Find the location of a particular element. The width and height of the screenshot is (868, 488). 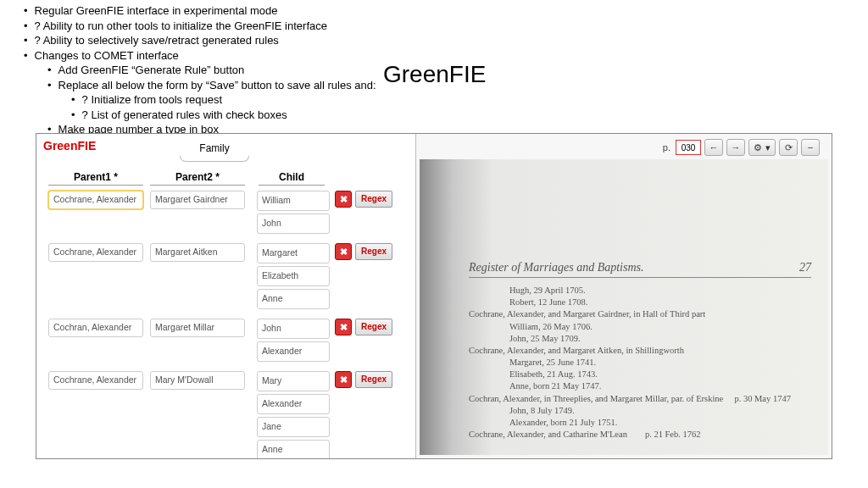

header-parent1: Parent1 * is located at coordinates (96, 178).